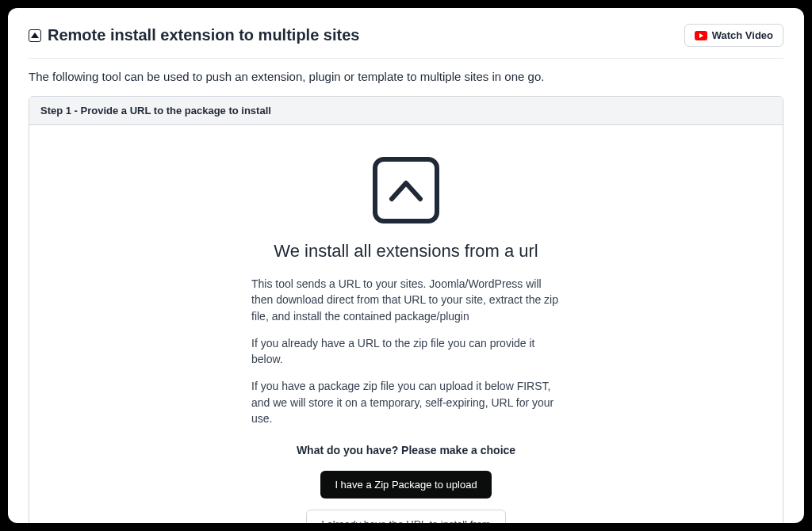  Describe the element at coordinates (406, 485) in the screenshot. I see `zip-package-button: I have a Zip Package to upload` at that location.